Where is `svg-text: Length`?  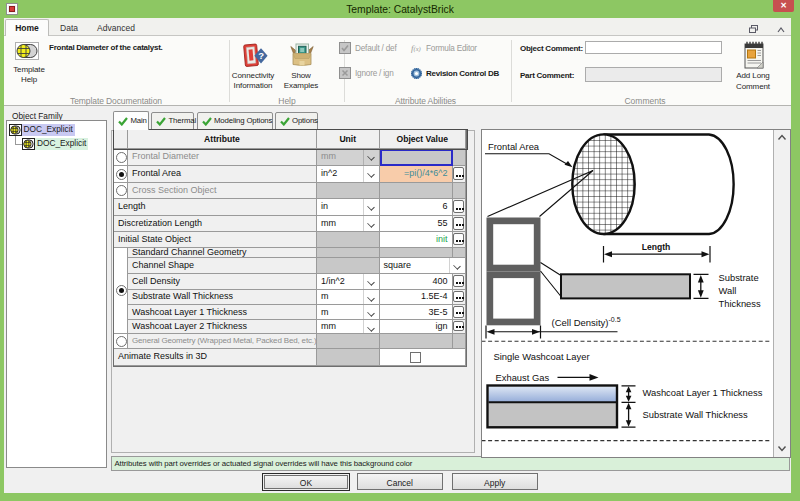 svg-text: Length is located at coordinates (656, 247).